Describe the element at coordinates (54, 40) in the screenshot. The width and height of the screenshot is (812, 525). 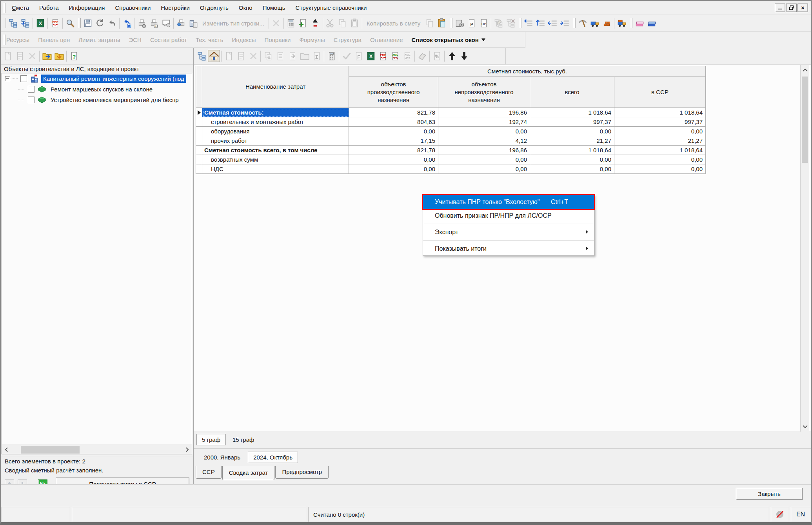
I see `view-button-2: Панель цен` at that location.